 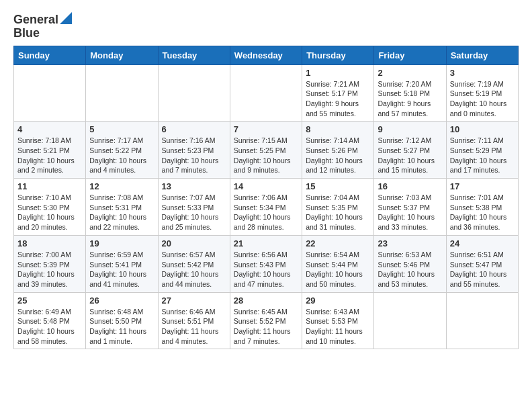 I want to click on calendar-header-tuesday: Tuesday, so click(x=193, y=55).